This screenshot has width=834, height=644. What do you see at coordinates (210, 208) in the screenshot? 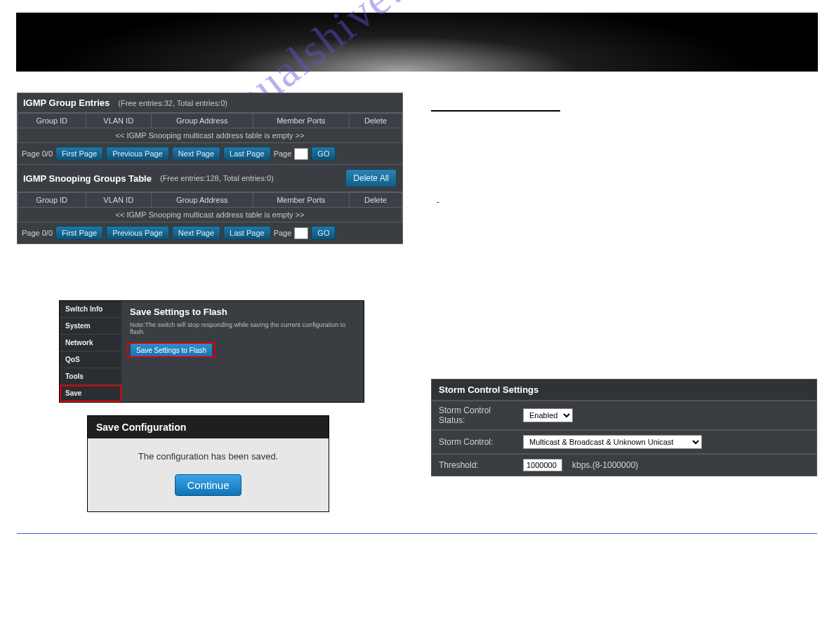
I see `igmp-snoop-table: Group ID VLAN ID Group Address Member Po…` at bounding box center [210, 208].